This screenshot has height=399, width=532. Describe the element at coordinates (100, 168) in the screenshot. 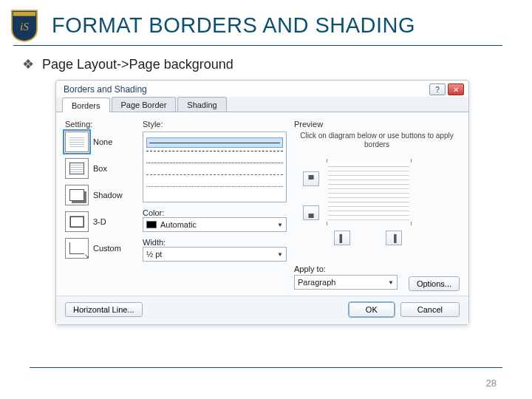

I see `setting-box: Box` at that location.